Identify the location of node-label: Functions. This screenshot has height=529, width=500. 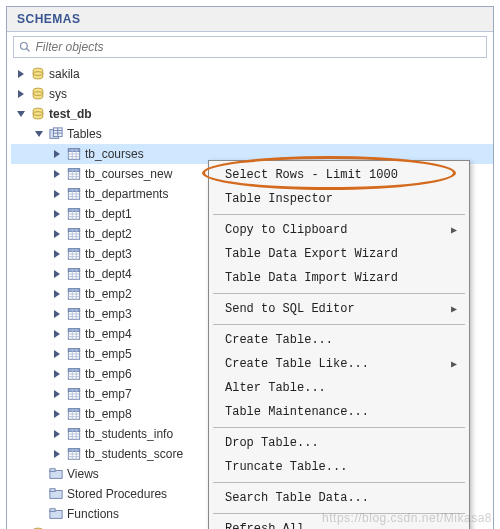
(93, 514).